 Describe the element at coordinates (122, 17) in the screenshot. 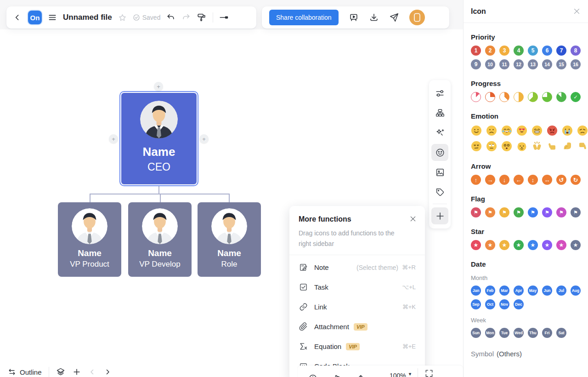

I see `favorite-star-icon` at that location.